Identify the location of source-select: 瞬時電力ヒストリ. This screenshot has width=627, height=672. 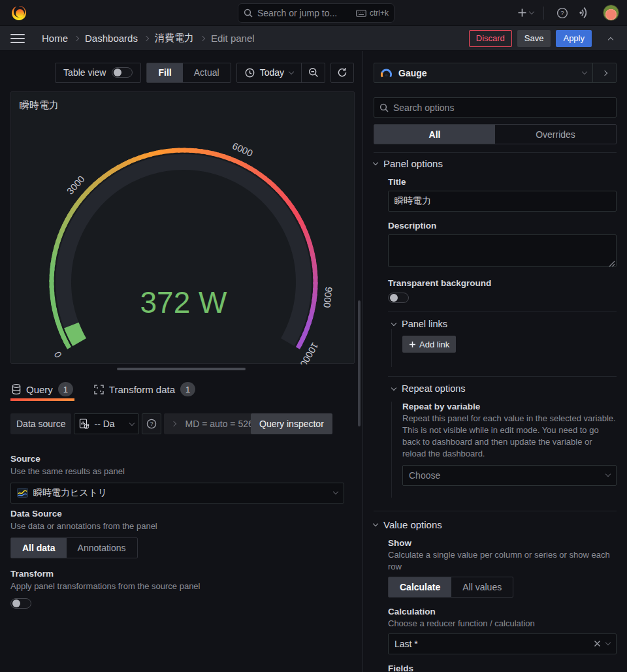
(178, 493).